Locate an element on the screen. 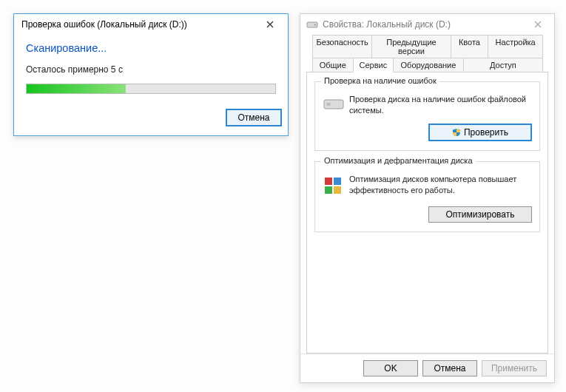 This screenshot has height=392, width=566. tab-hardware: Оборудование is located at coordinates (428, 65).